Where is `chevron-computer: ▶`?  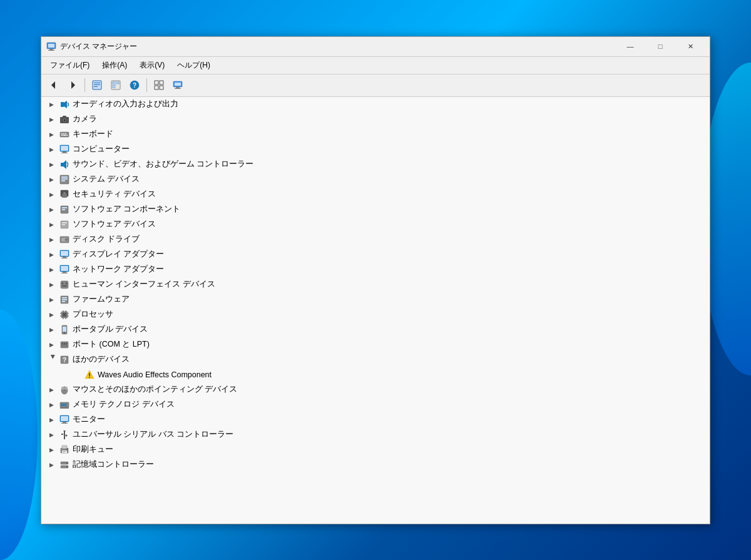
chevron-computer: ▶ is located at coordinates (51, 150).